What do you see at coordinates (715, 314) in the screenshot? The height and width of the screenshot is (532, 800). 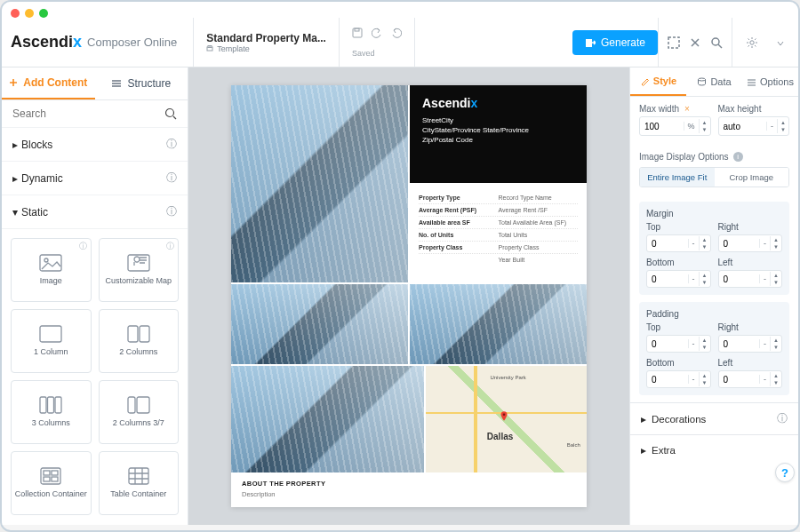 I see `padding-title: Padding` at bounding box center [715, 314].